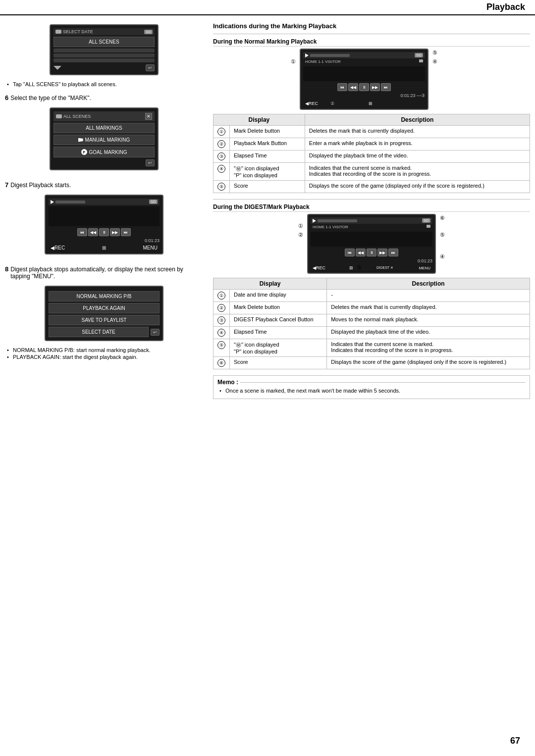 The image size is (535, 756). I want to click on callout-d1: ①, so click(301, 226).